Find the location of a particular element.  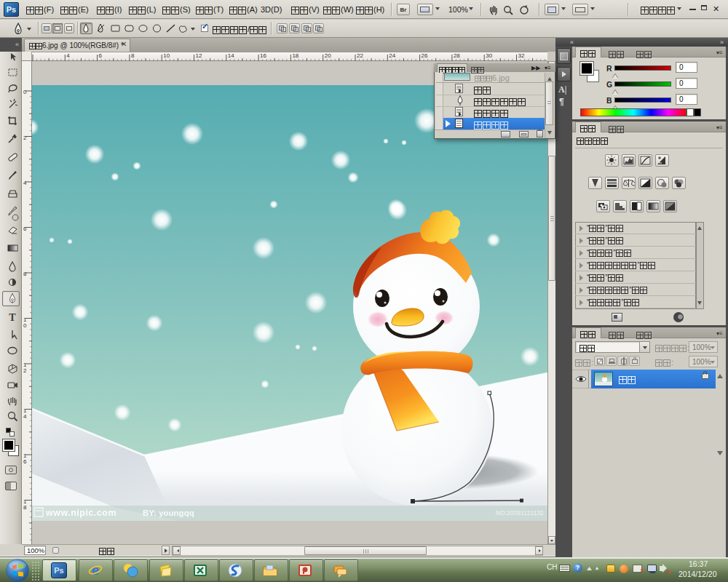

svg-text: 12 is located at coordinates (199, 55).